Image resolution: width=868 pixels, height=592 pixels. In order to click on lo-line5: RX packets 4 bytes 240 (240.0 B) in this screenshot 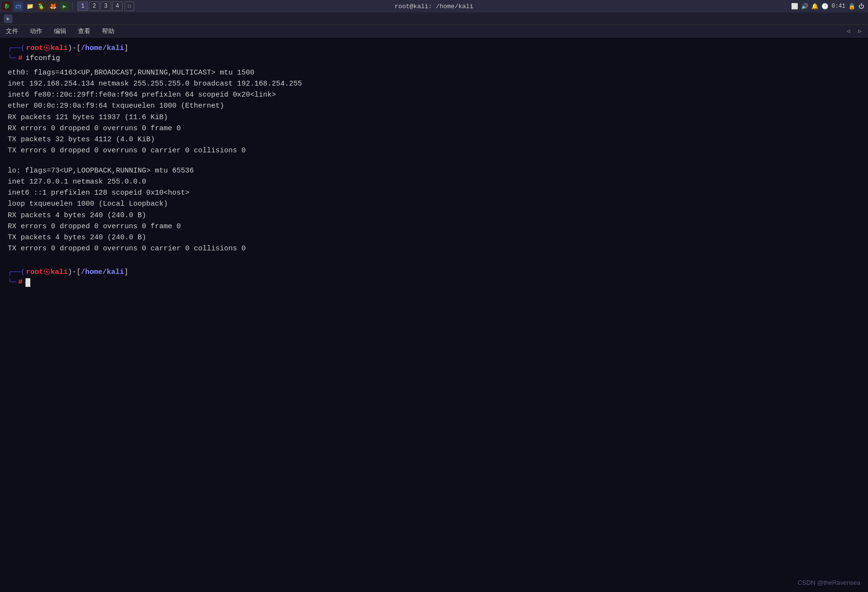, I will do `click(434, 215)`.